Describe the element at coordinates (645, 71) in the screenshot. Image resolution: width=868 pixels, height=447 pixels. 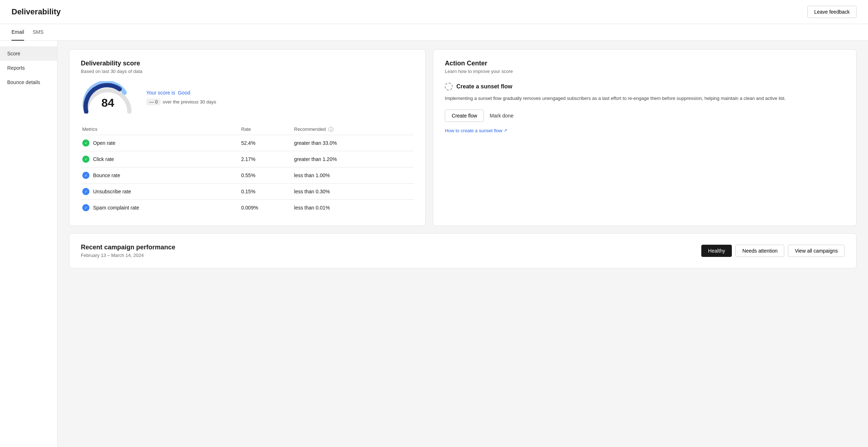
I see `action-center-subtitle: Learn how to improve your score` at that location.